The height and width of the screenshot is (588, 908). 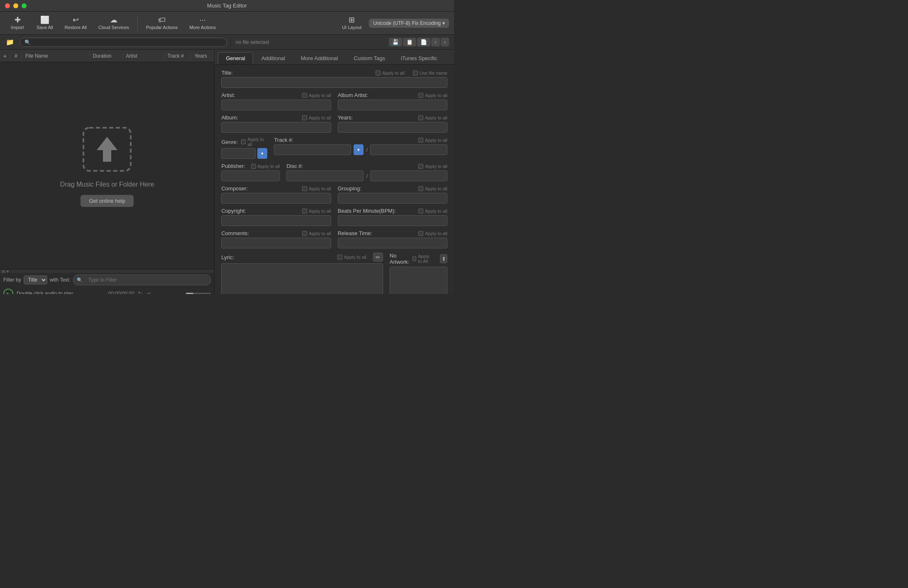 What do you see at coordinates (367, 150) in the screenshot?
I see `track-slash: /` at bounding box center [367, 150].